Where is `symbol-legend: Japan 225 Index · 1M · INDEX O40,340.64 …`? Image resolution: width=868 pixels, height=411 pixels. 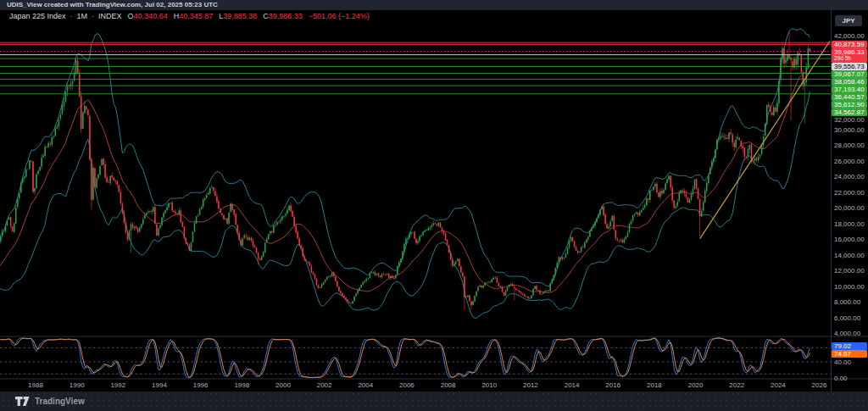 symbol-legend: Japan 225 Index · 1M · INDEX O40,340.64 … is located at coordinates (190, 16).